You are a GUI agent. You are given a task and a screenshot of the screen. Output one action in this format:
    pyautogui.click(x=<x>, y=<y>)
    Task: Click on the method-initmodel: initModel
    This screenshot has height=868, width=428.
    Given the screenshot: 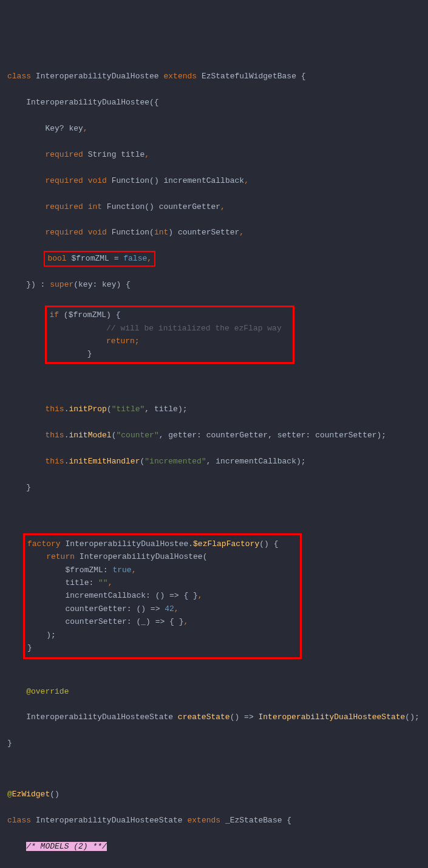 What is the action you would take?
    pyautogui.click(x=90, y=435)
    